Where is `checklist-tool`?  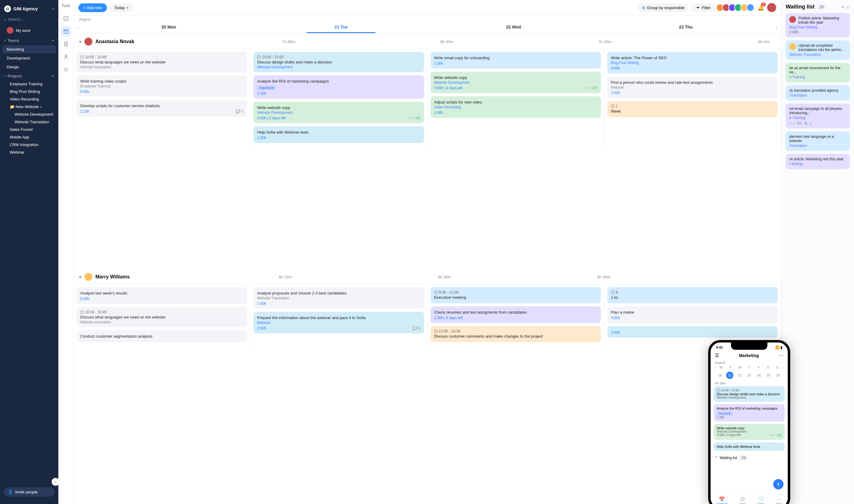 checklist-tool is located at coordinates (66, 18).